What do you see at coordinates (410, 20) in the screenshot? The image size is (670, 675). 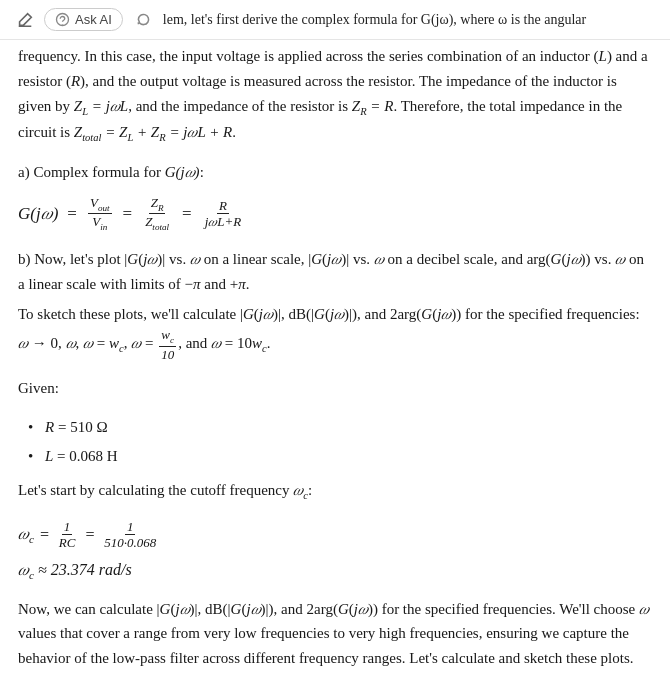 I see `content-preview-text: lem, let's first derive the complex form…` at bounding box center [410, 20].